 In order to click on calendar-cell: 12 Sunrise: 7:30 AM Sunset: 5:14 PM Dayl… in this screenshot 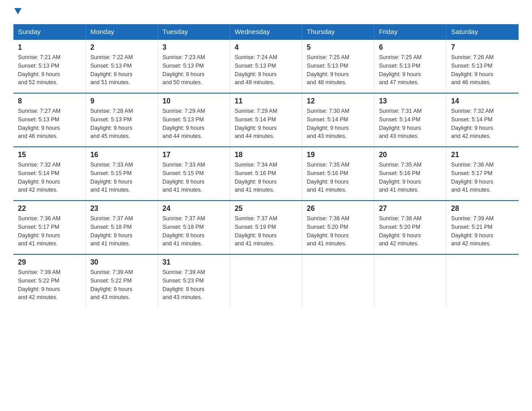, I will do `click(339, 120)`.